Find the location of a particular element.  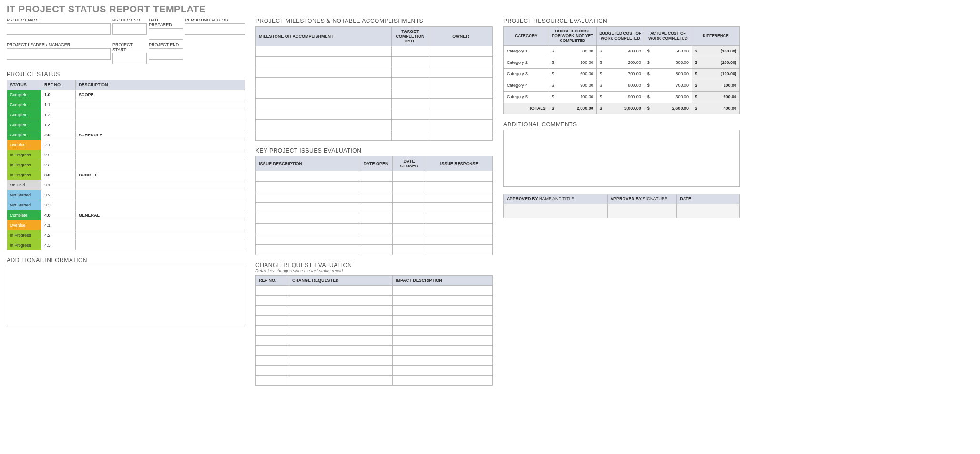

input-reporting-period is located at coordinates (215, 29).